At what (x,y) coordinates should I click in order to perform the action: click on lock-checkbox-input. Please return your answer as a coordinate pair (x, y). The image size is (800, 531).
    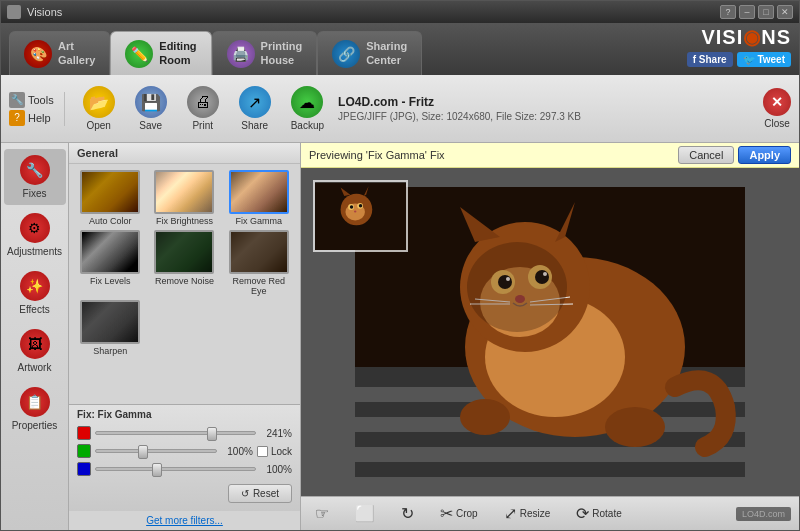
    Looking at the image, I should click on (262, 452).